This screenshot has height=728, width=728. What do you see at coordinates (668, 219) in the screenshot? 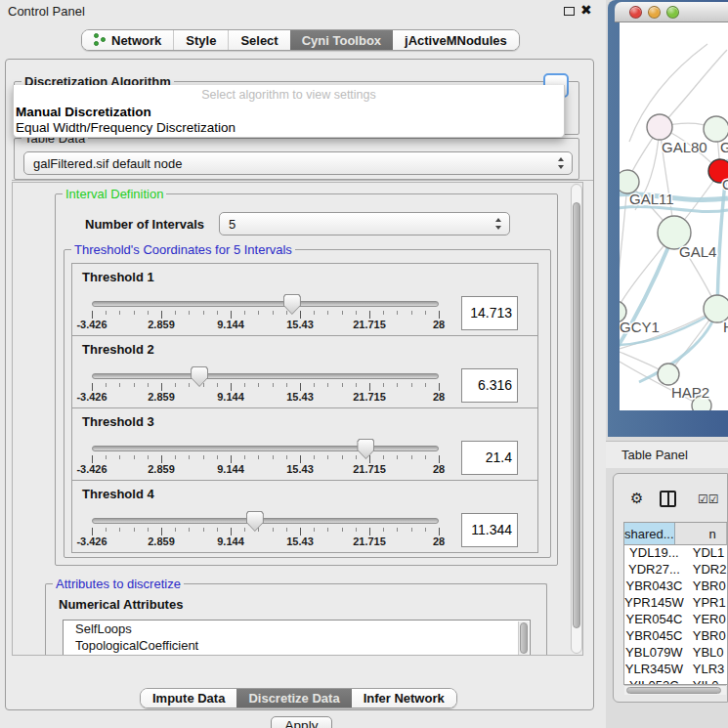
I see `network-view-window: GAL80GCGAL11GAL4GCY1HHAP2` at bounding box center [668, 219].